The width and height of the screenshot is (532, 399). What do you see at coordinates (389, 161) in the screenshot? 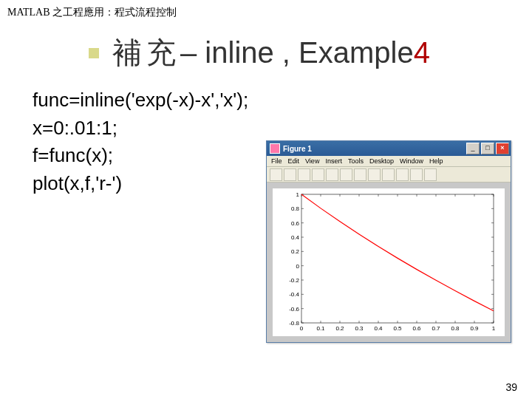
I see `figure-menubar: File Edit View Insert Tools Desktop Wind…` at bounding box center [389, 161].